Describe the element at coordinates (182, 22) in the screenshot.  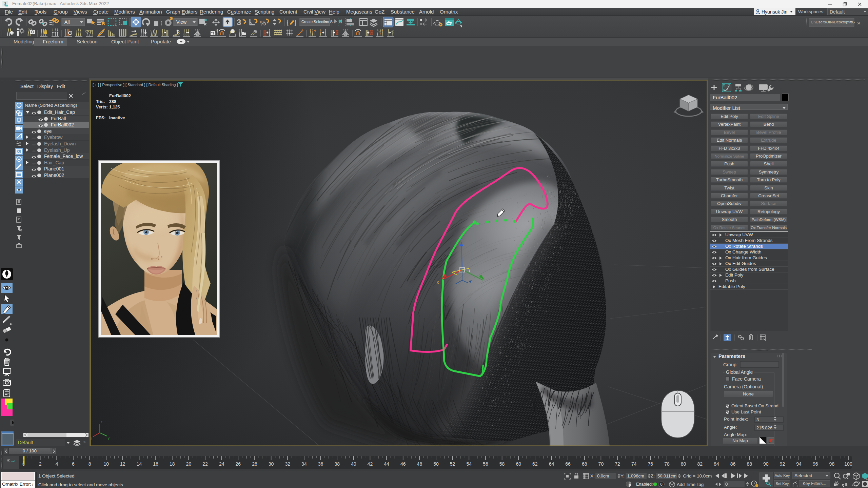
I see `svg-text: View` at that location.